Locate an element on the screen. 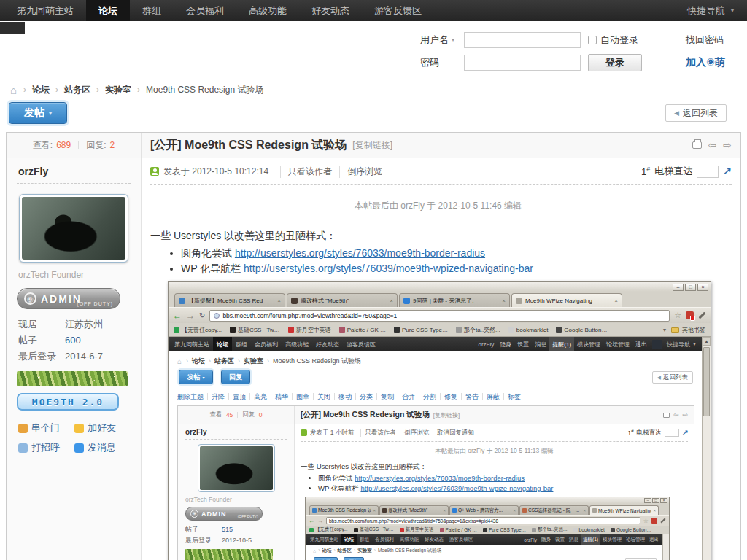 The image size is (747, 560). print-icon is located at coordinates (697, 145).